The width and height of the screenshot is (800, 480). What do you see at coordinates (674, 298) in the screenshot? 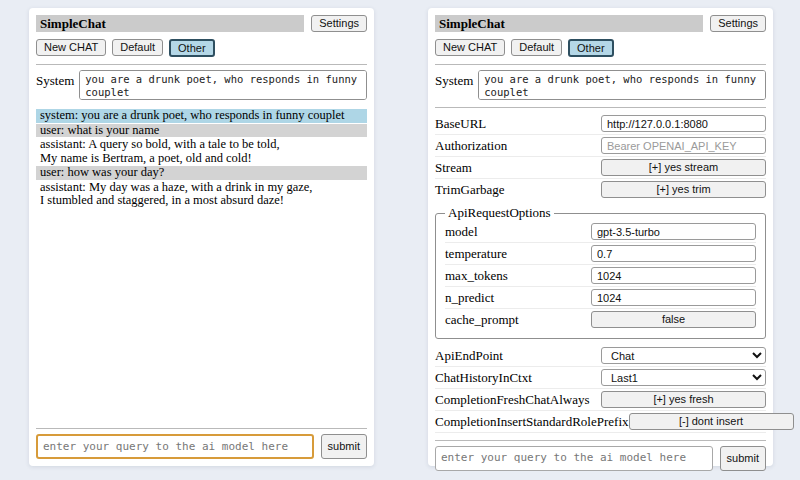
I see `n-predict-input` at bounding box center [674, 298].